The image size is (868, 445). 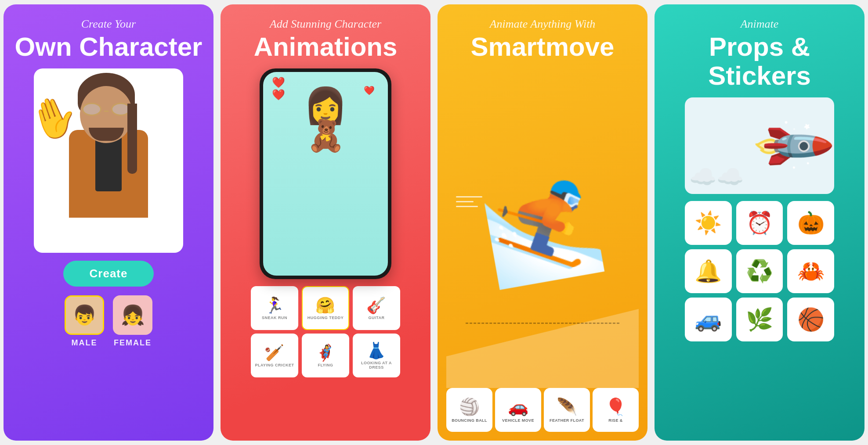 I want to click on prop-label-feather-float: FEATHER FLOAT, so click(x=567, y=420).